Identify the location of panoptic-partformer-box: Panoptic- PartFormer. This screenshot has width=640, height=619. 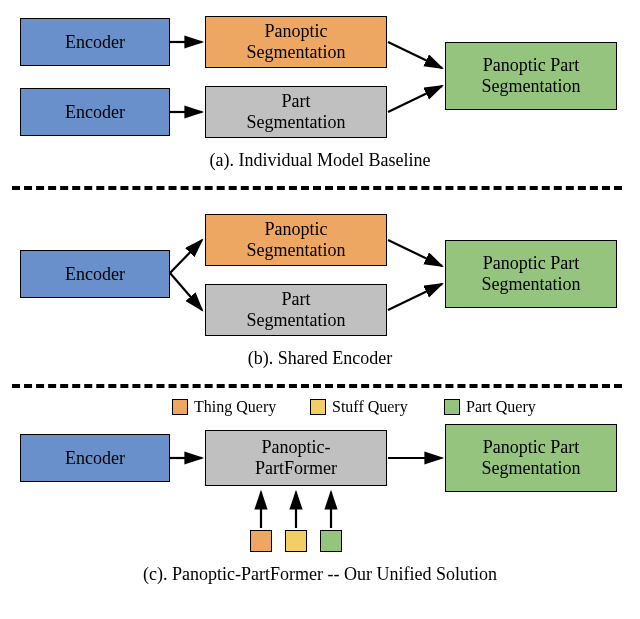
(296, 458).